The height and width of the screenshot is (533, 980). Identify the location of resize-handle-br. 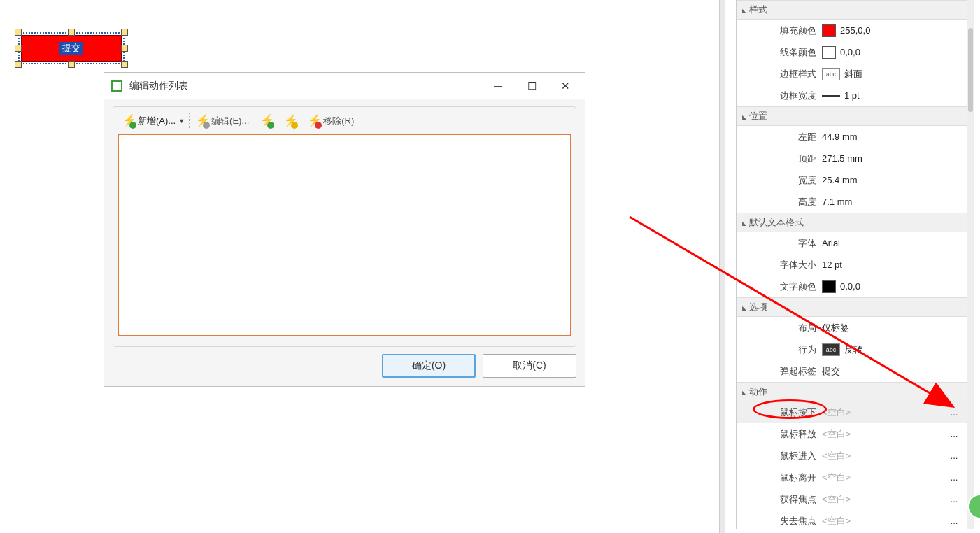
(125, 64).